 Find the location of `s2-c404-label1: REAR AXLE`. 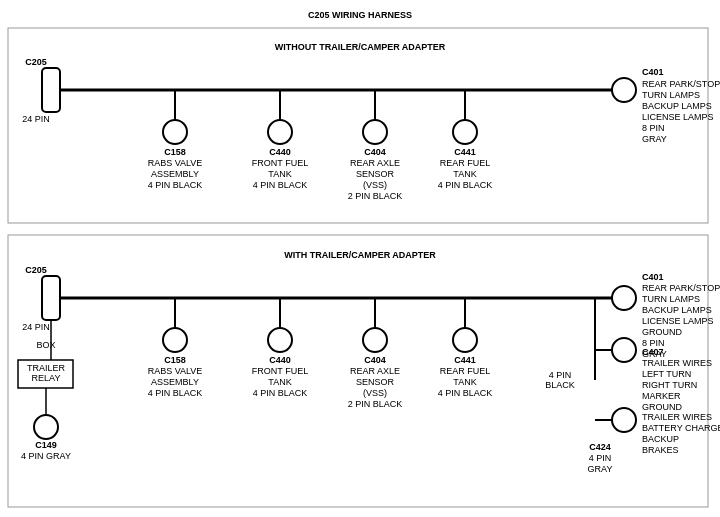

s2-c404-label1: REAR AXLE is located at coordinates (375, 371).